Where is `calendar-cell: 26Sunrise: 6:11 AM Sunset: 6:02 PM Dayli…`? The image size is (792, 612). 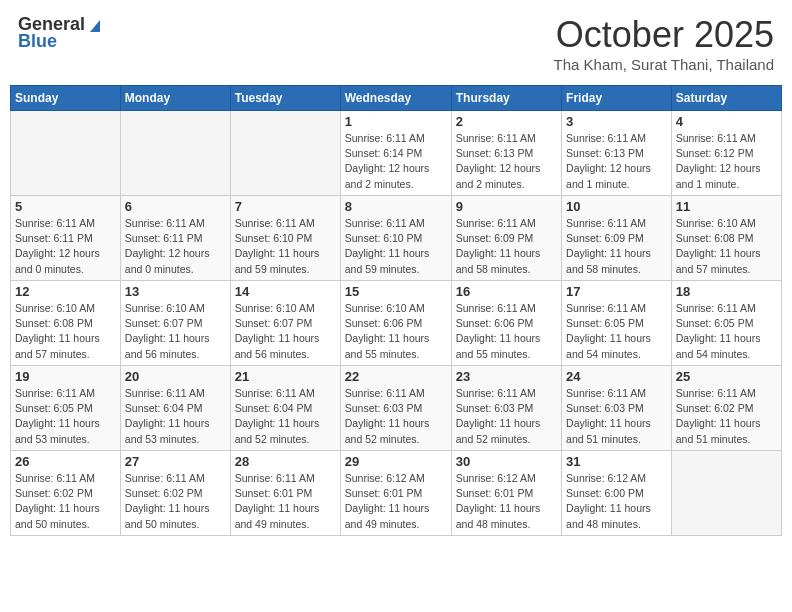 calendar-cell: 26Sunrise: 6:11 AM Sunset: 6:02 PM Dayli… is located at coordinates (66, 494).